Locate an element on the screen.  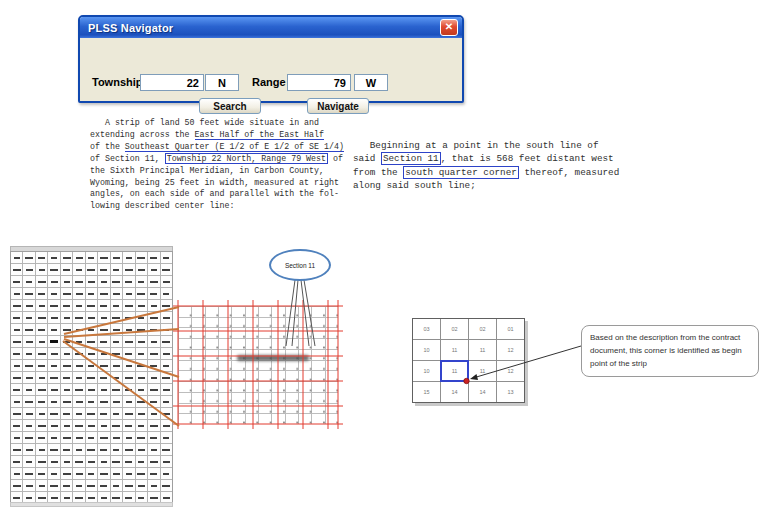
range-label: Range is located at coordinates (269, 82).